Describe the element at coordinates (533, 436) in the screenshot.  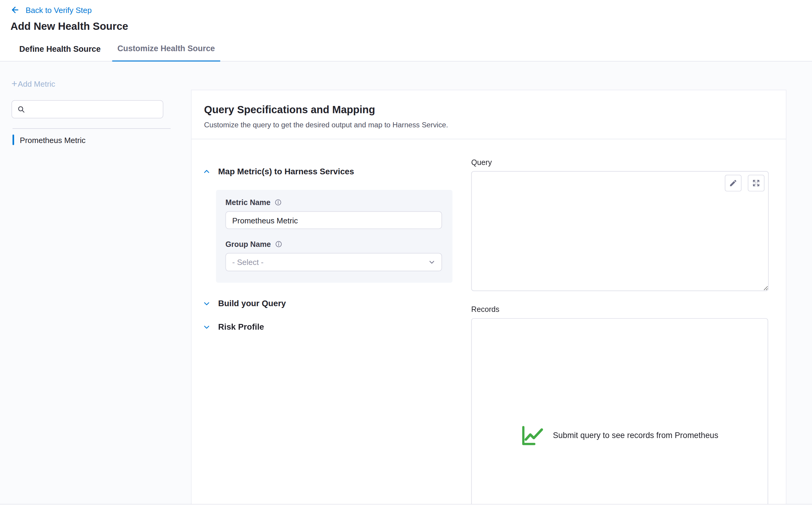
I see `chart-icon` at that location.